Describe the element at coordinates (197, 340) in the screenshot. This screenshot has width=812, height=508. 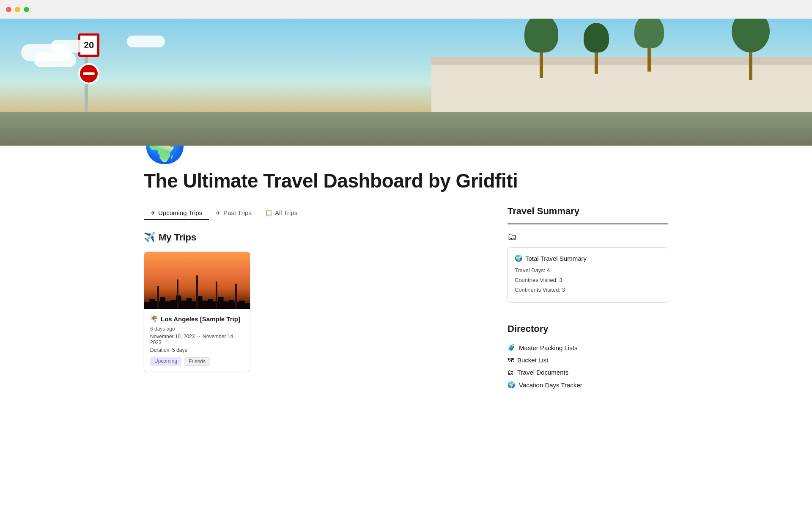
I see `trip-card-body-la: 🌴 Los Angeles [Sample Trip] 6 days ago N…` at that location.